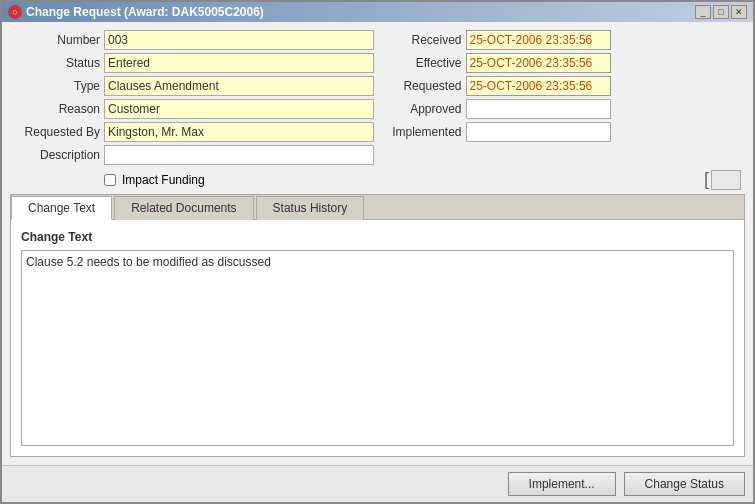 Image resolution: width=755 pixels, height=504 pixels. I want to click on footer: Implement... Change Status, so click(378, 484).